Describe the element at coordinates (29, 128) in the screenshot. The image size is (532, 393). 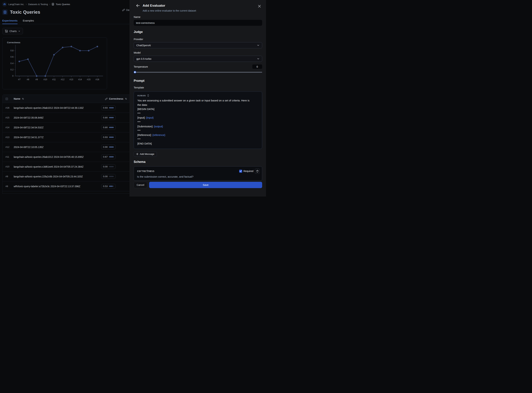
I see `experiment-name: 2024-04-08T22:34:54.532Z` at that location.